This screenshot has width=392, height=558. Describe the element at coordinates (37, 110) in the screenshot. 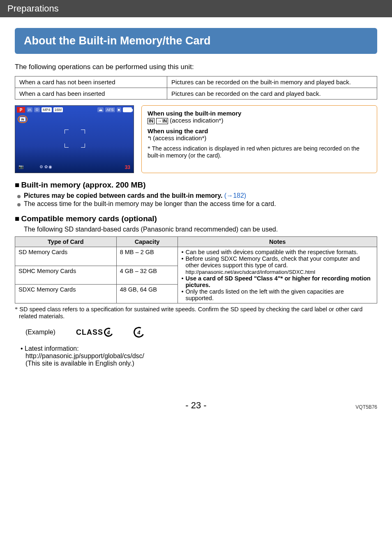

I see `camera-chip: ①` at that location.